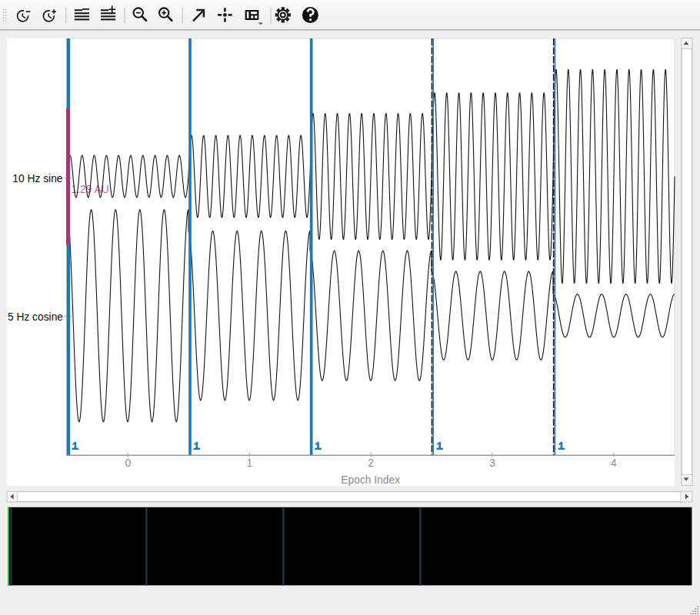 This screenshot has height=615, width=700. Describe the element at coordinates (614, 463) in the screenshot. I see `svg-text: 4` at that location.